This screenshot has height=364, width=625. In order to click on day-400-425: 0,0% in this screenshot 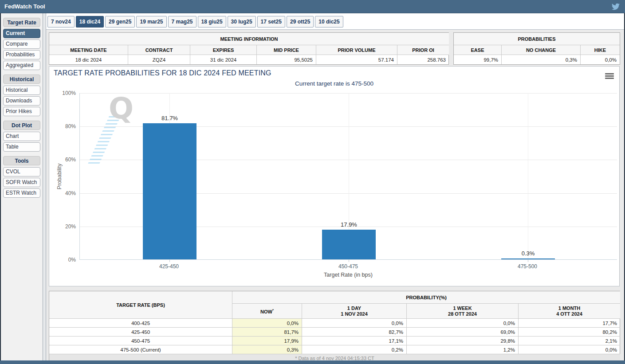, I will do `click(354, 323)`.